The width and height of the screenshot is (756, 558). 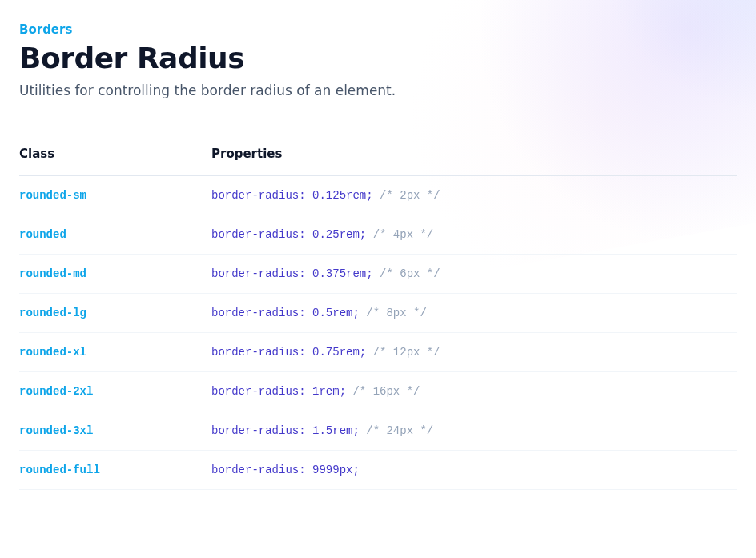 What do you see at coordinates (285, 431) in the screenshot?
I see `css-property: border-radius: 1.5rem;` at bounding box center [285, 431].